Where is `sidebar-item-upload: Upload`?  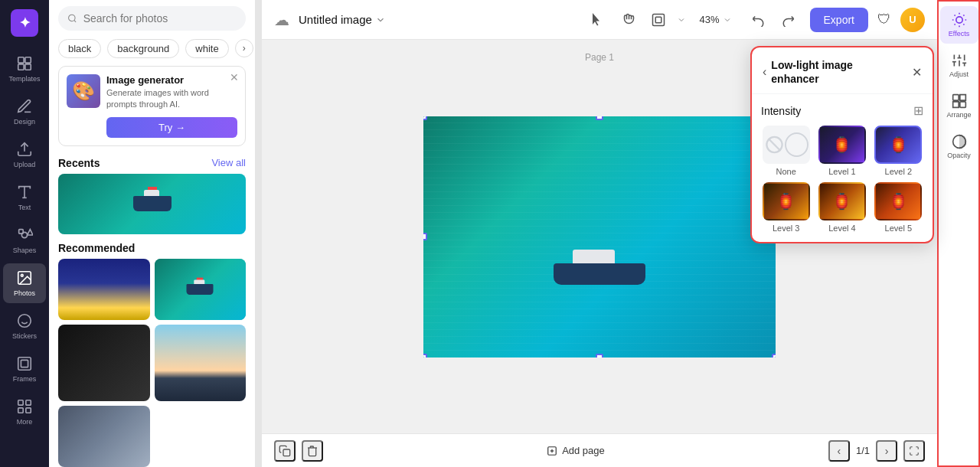 sidebar-item-upload: Upload is located at coordinates (24, 155).